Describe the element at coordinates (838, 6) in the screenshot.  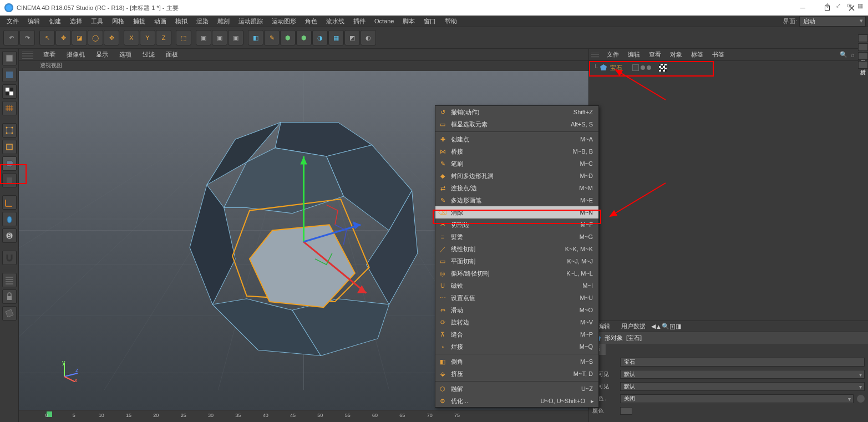
I see `vp-zoom-icon: ⤢` at that location.